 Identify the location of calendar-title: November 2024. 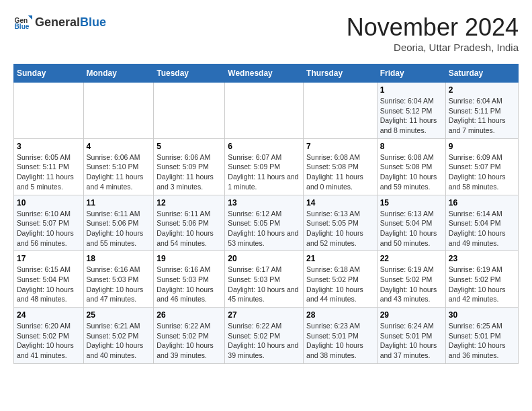
(433, 28).